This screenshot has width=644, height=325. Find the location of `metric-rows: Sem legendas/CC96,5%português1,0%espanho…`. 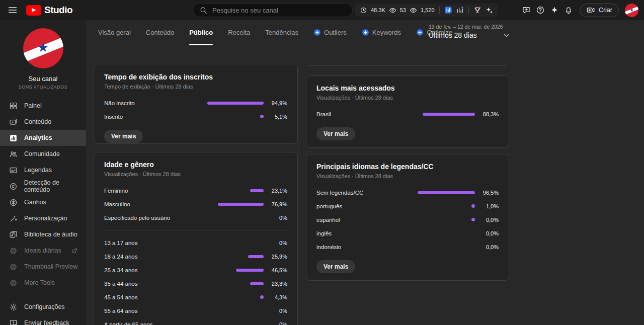

metric-rows: Sem legendas/CC96,5%português1,0%espanho… is located at coordinates (408, 219).